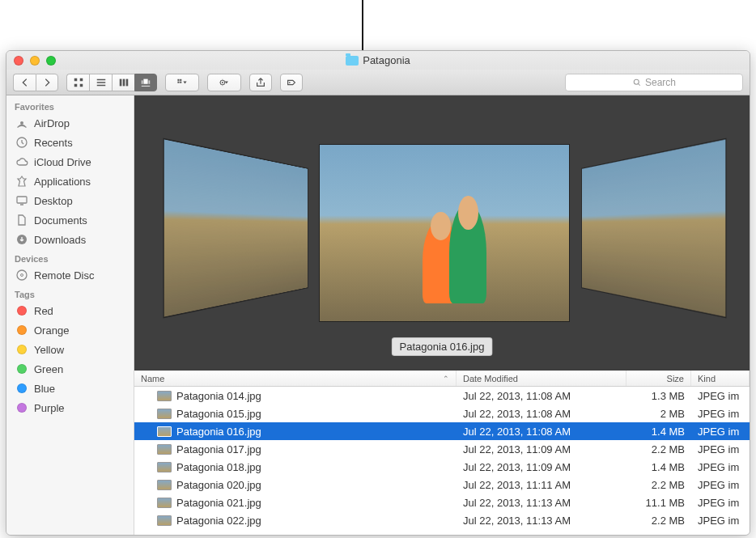 The width and height of the screenshot is (756, 538). Describe the element at coordinates (70, 388) in the screenshot. I see `sidebar-item-blue: Blue` at that location.